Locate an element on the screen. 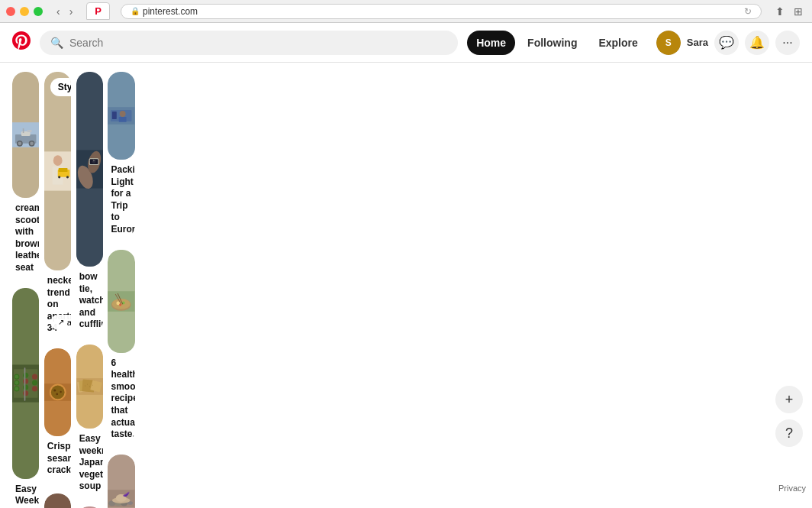  share-button: ⬆ is located at coordinates (780, 11).